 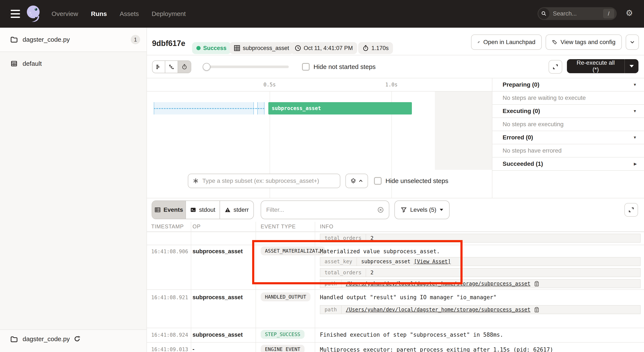 What do you see at coordinates (631, 210) in the screenshot?
I see `events-fullscreen-button` at bounding box center [631, 210].